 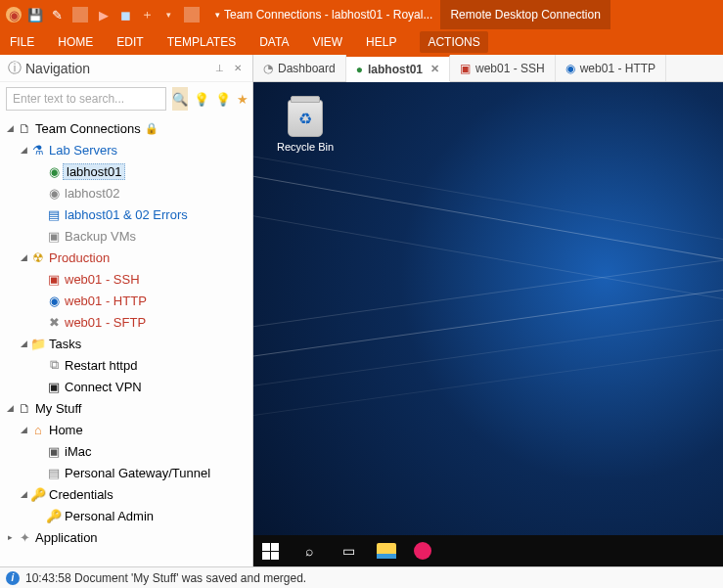 I want to click on tree-folder-home: ◢⌂Home, so click(x=126, y=430).